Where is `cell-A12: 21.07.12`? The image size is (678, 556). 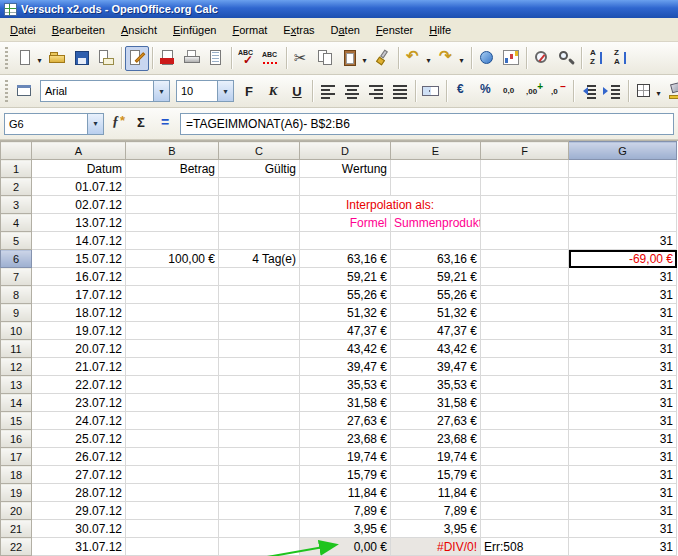
cell-A12: 21.07.12 is located at coordinates (79, 367).